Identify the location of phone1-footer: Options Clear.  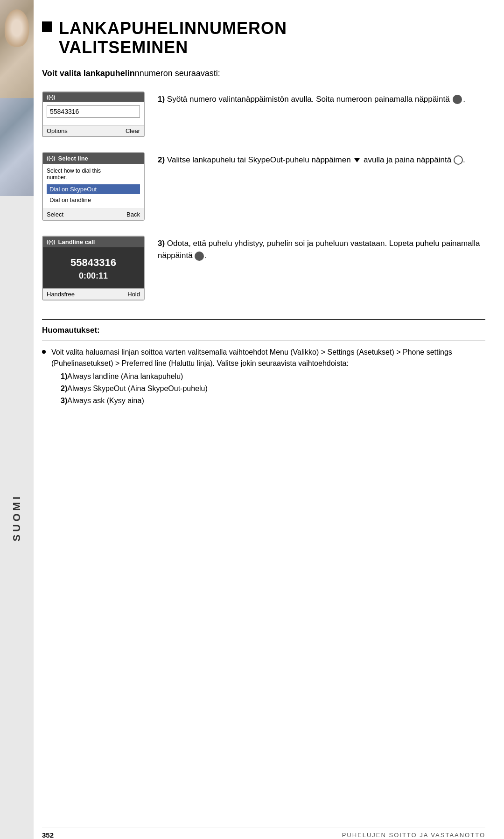
(93, 131).